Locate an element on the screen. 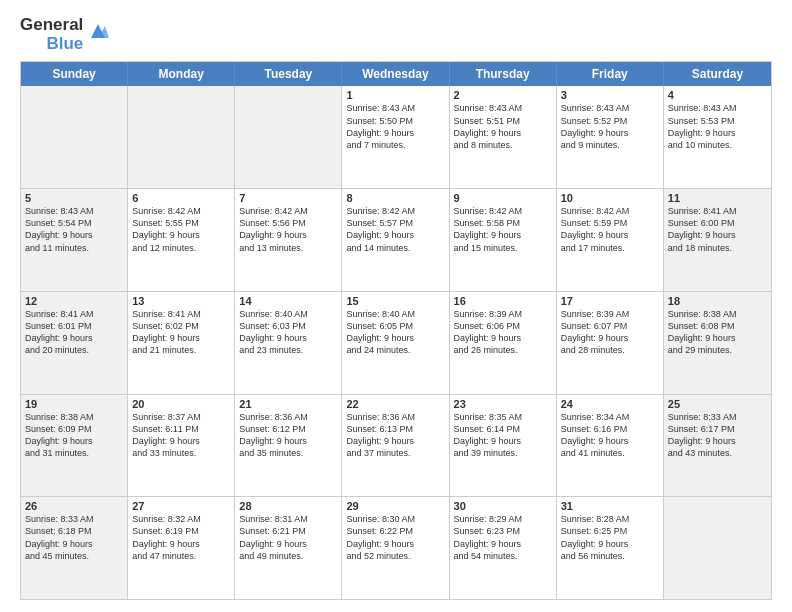 The width and height of the screenshot is (792, 612). cal-cell-day-8: 8Sunrise: 8:42 AM Sunset: 5:57 PM Daylig… is located at coordinates (396, 240).